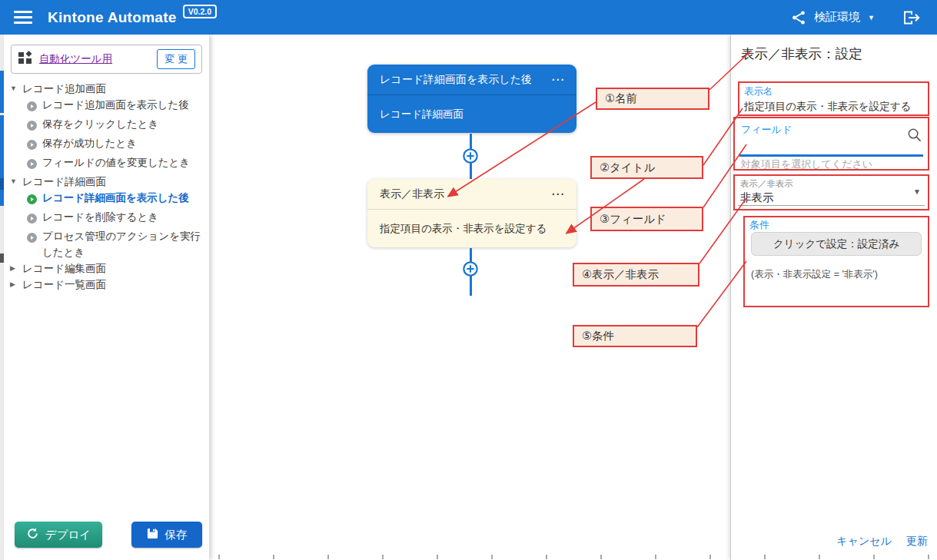 The image size is (937, 560). I want to click on share-icon, so click(799, 18).